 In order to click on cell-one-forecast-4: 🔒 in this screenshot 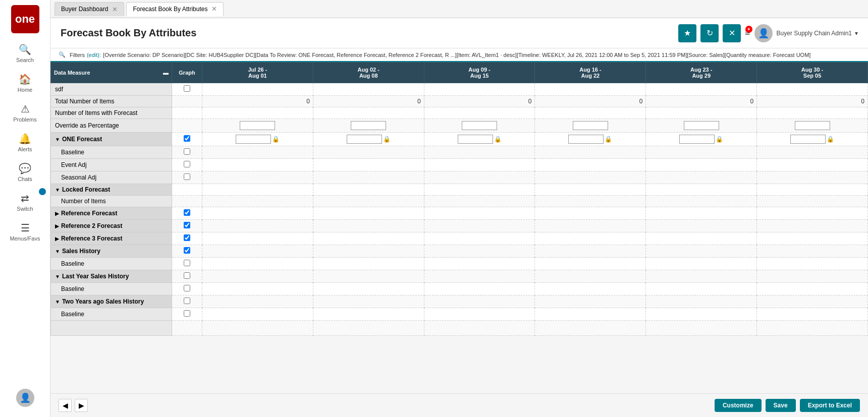, I will do `click(590, 139)`.